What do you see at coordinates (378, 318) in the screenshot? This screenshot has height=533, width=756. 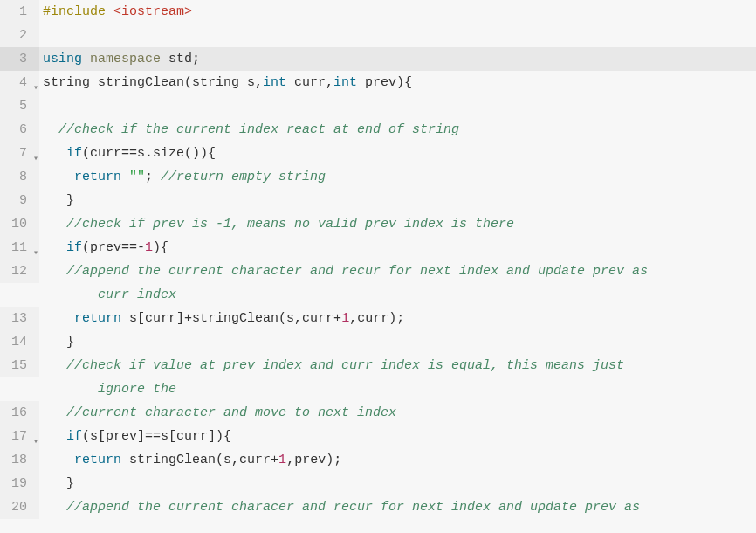 I see `code-line: 13 return s[curr]+stringClean(s,curr+1,c…` at bounding box center [378, 318].